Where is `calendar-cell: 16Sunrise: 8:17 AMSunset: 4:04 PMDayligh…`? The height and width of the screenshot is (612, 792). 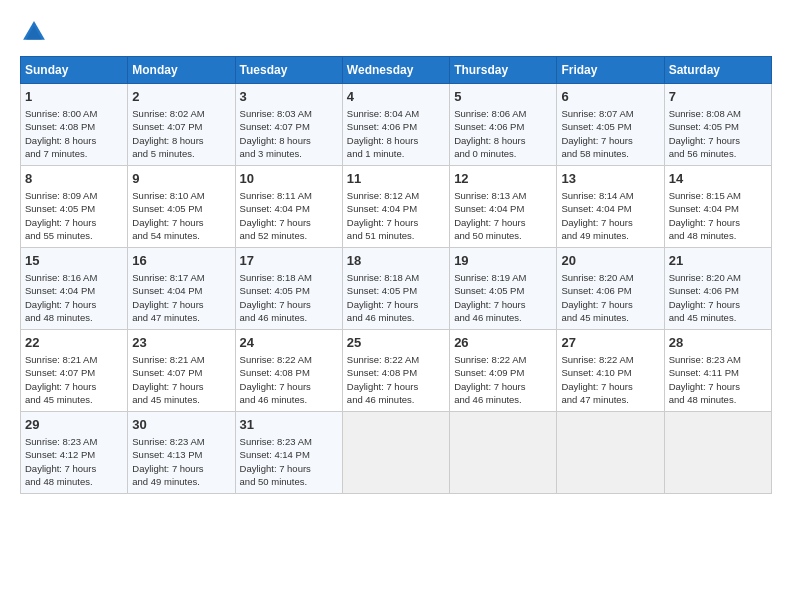 calendar-cell: 16Sunrise: 8:17 AMSunset: 4:04 PMDayligh… is located at coordinates (182, 289).